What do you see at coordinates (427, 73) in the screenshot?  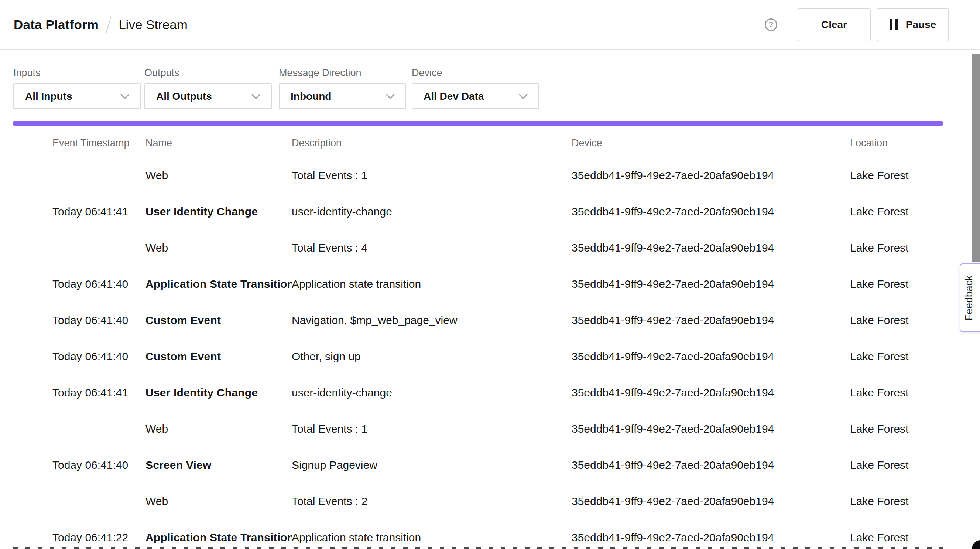 I see `filter-label: Device` at bounding box center [427, 73].